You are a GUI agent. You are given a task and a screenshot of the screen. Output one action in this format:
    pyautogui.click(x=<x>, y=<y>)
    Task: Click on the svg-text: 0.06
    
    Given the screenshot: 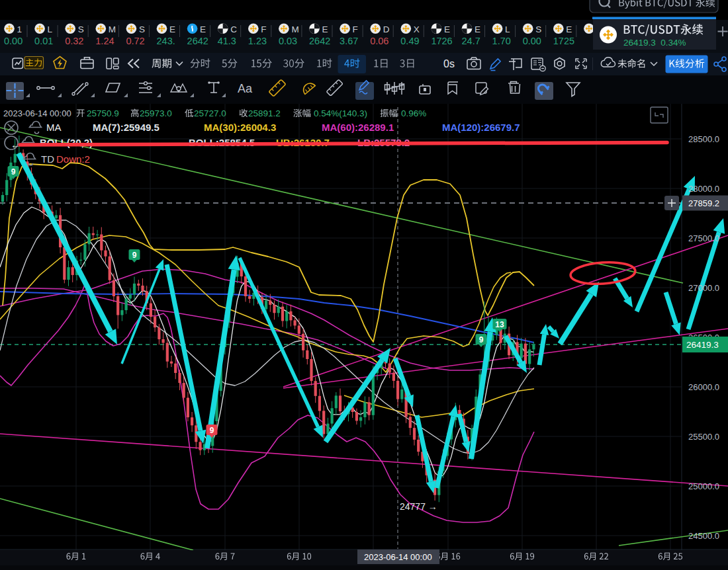 What is the action you would take?
    pyautogui.click(x=379, y=41)
    